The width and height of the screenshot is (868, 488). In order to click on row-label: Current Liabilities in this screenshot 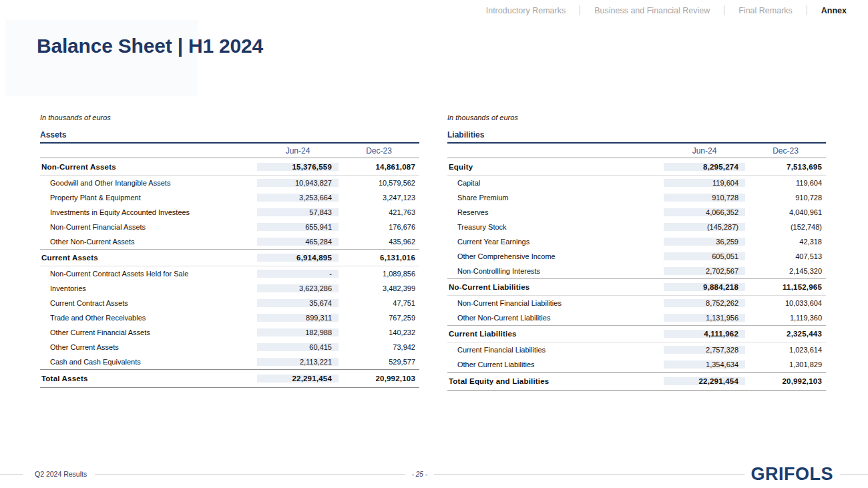, I will do `click(556, 334)`.